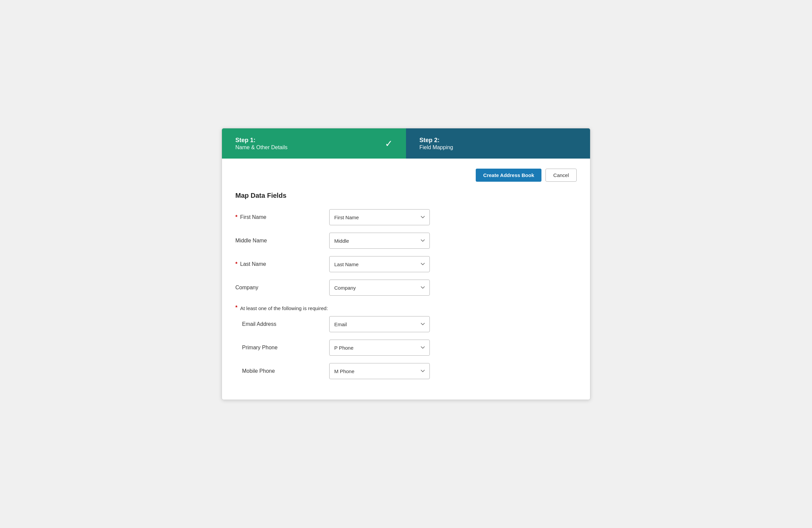 Image resolution: width=812 pixels, height=528 pixels. Describe the element at coordinates (379, 241) in the screenshot. I see `middle-name-select-col: First Name Middle Last Name Company Emai…` at that location.